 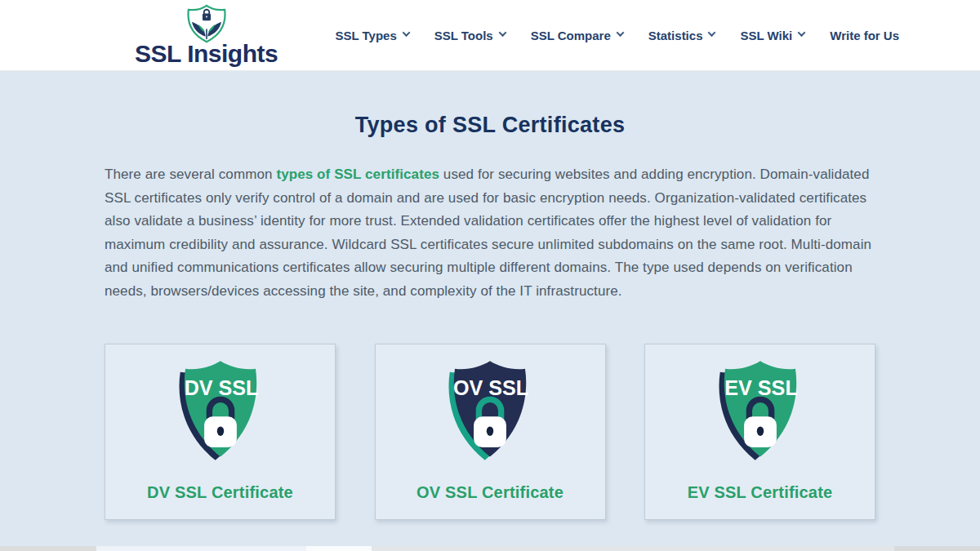 What do you see at coordinates (206, 35) in the screenshot?
I see `site-logo: SSL Insights` at bounding box center [206, 35].